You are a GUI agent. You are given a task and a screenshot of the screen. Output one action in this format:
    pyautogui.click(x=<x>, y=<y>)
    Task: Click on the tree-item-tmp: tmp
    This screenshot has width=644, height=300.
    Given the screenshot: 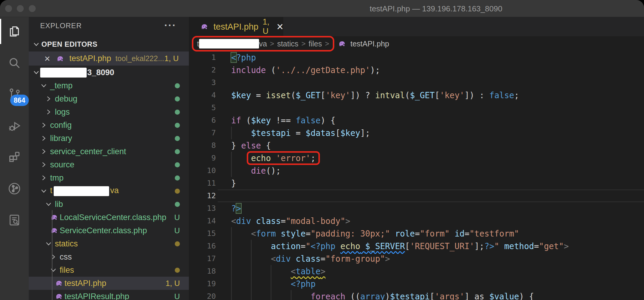 What is the action you would take?
    pyautogui.click(x=109, y=178)
    